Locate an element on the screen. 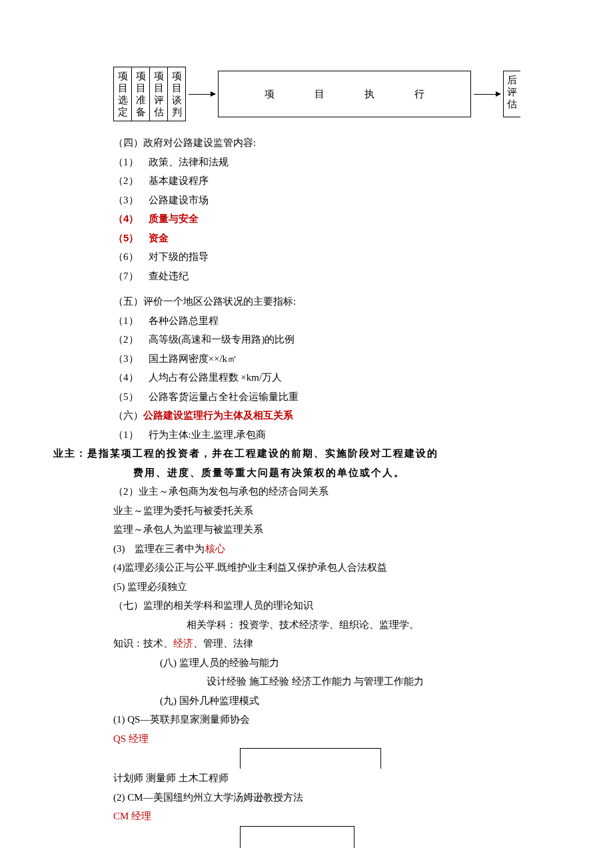 The width and height of the screenshot is (613, 868). list-item: （2） 高等级(高速和一级专用路)的比例 is located at coordinates (336, 340).